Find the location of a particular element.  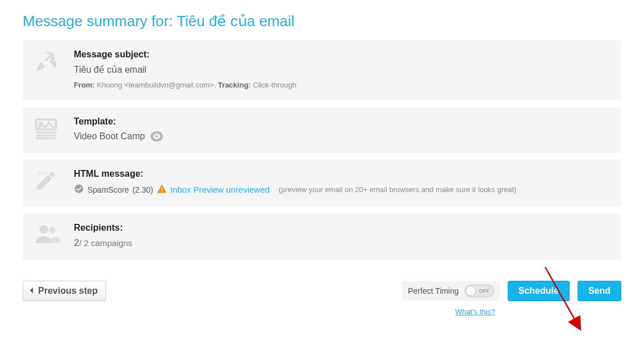

page-title: Message summary for: Tiêu đề của email is located at coordinates (322, 22).